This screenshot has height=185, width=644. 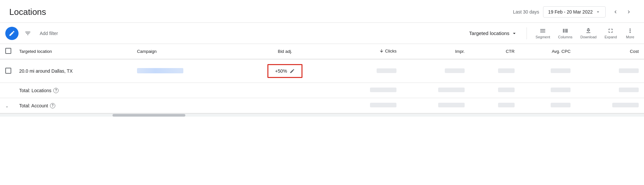 I want to click on cell-cost, so click(x=610, y=71).